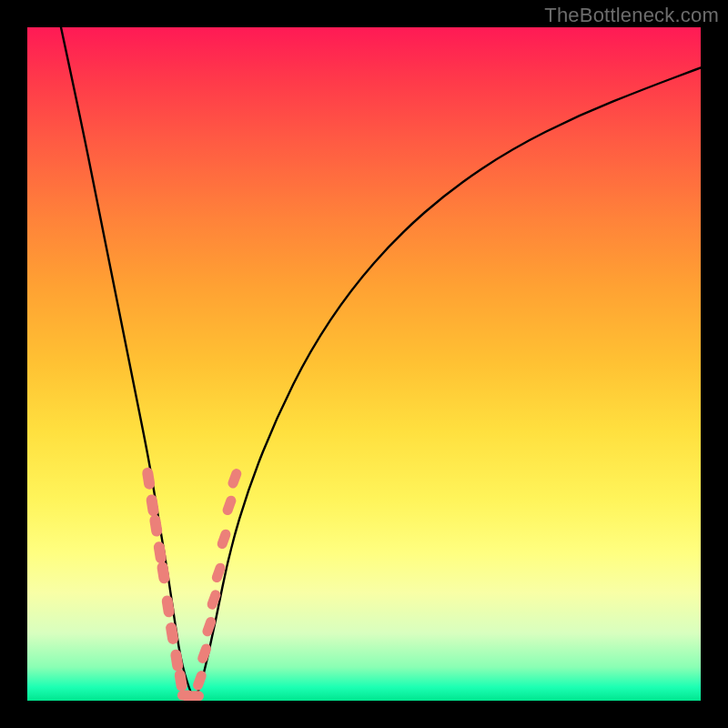  I want to click on watermark-text: TheBottleneck.com, so click(632, 15).